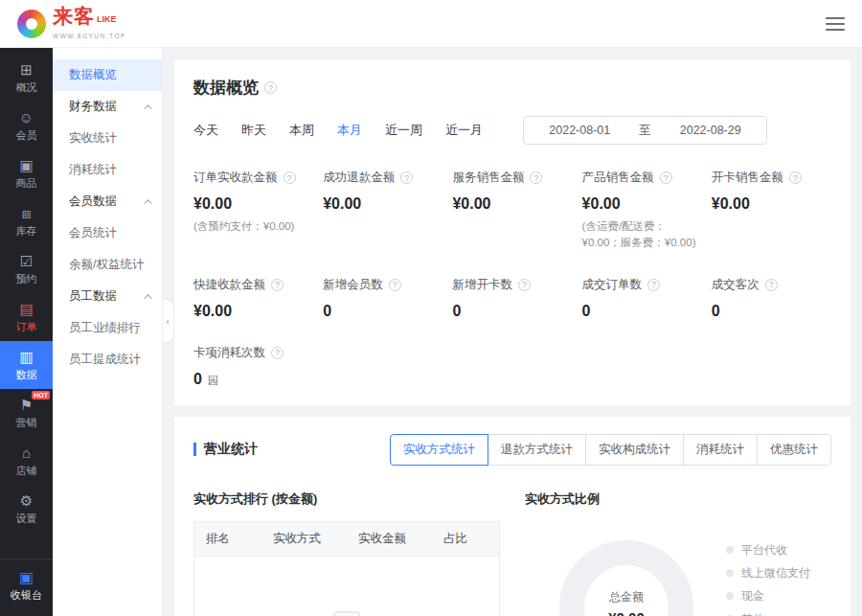 This screenshot has height=616, width=862. What do you see at coordinates (27, 125) in the screenshot?
I see `sidebar-item-members: ☺ 会员` at bounding box center [27, 125].